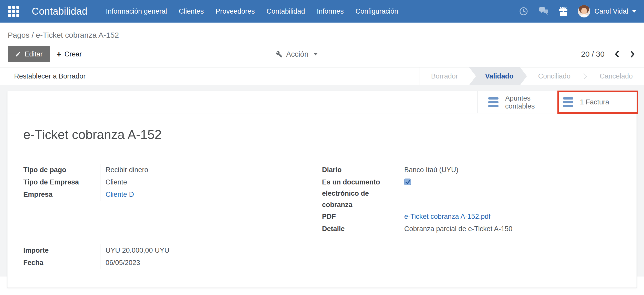  What do you see at coordinates (14, 11) in the screenshot?
I see `apps-grid-icon` at bounding box center [14, 11].